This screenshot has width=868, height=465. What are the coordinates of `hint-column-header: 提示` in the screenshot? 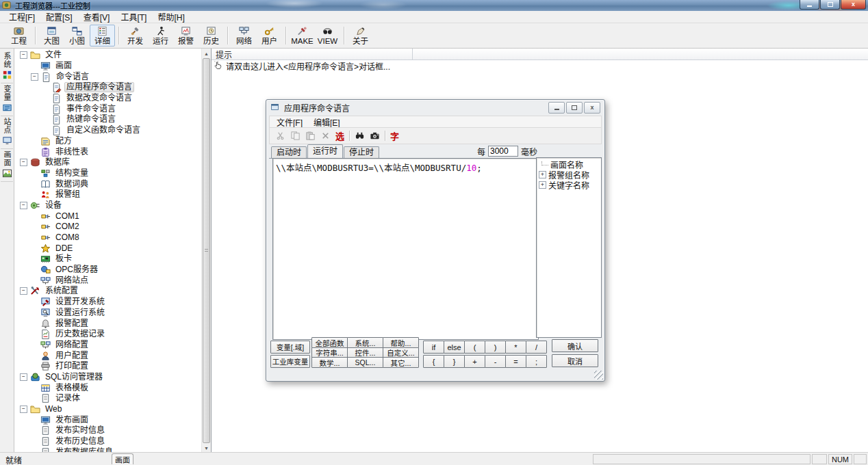 It's located at (312, 54).